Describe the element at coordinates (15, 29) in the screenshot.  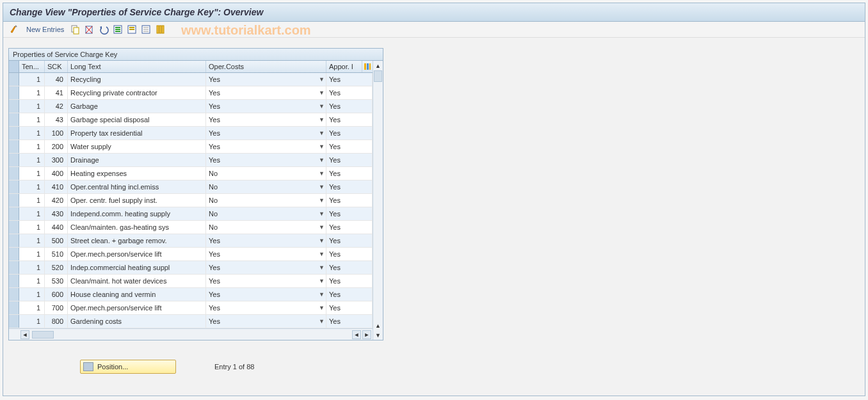
I see `toggle-display-icon` at that location.